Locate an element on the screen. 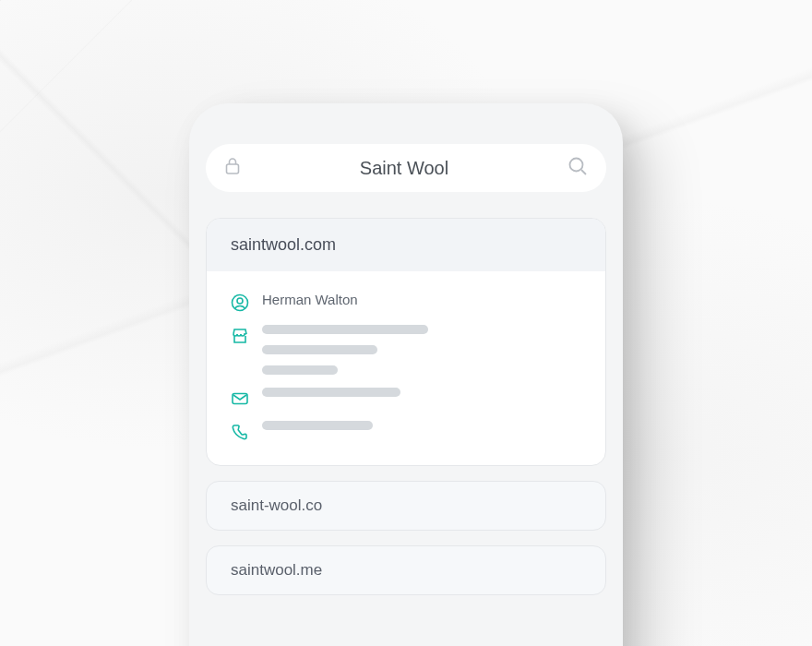  domain-name: saintwool.me is located at coordinates (277, 570).